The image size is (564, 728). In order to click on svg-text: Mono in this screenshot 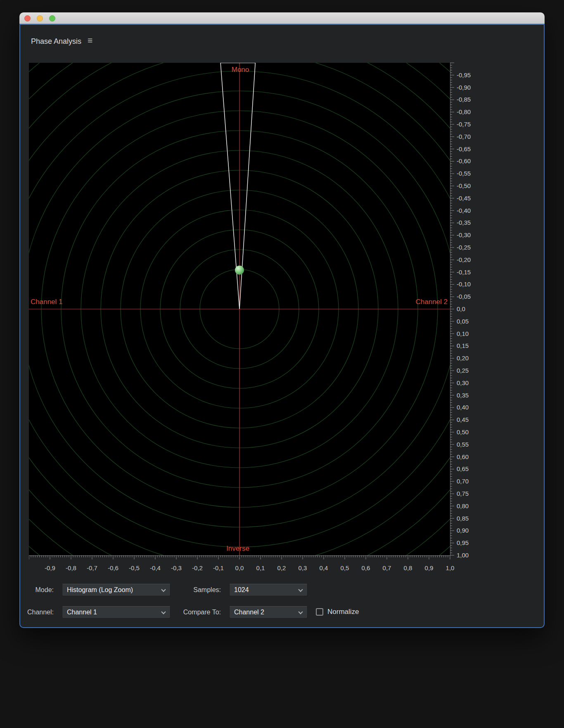, I will do `click(240, 69)`.